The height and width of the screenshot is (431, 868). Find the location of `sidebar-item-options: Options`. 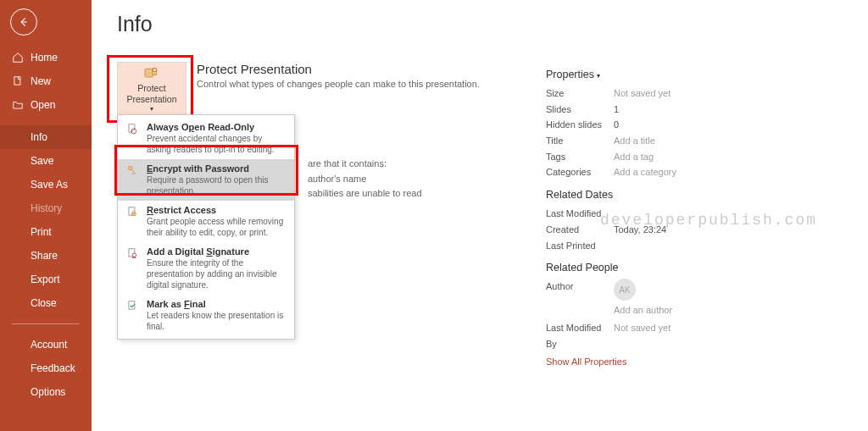

sidebar-item-options: Options is located at coordinates (46, 392).